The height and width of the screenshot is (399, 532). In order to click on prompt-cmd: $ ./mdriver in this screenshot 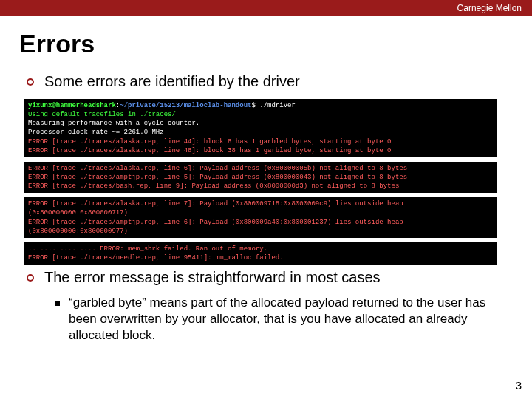, I will do `click(273, 106)`.